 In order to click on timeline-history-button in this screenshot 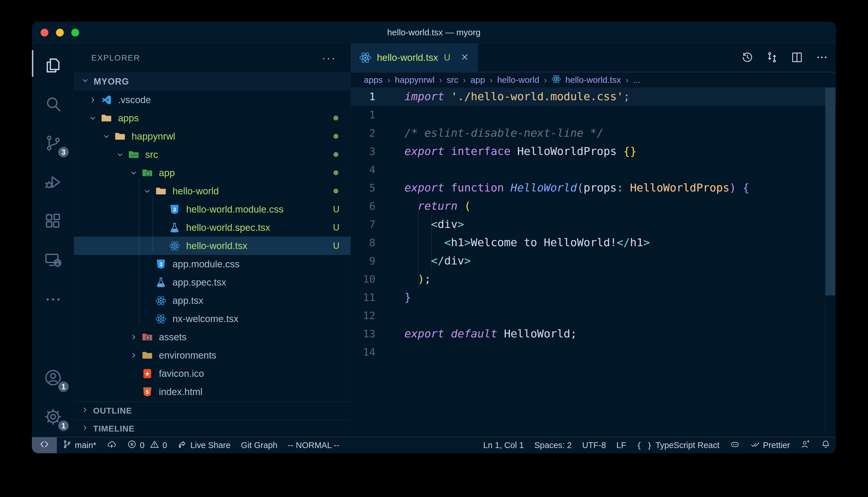, I will do `click(747, 58)`.